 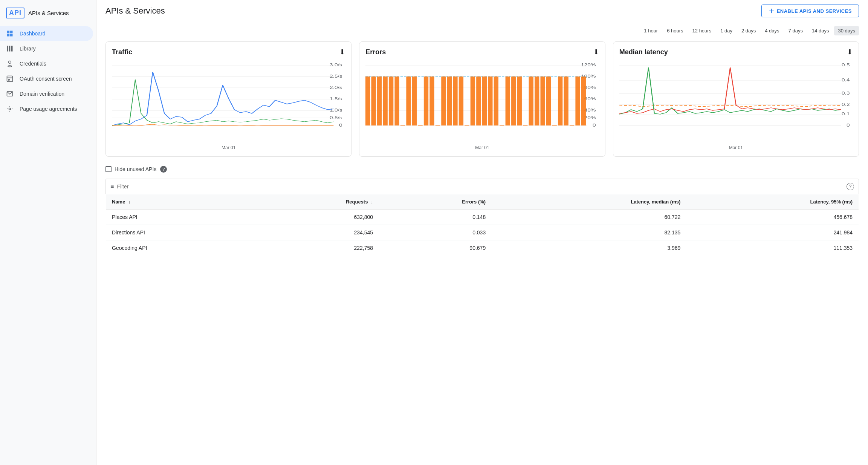 What do you see at coordinates (436, 248) in the screenshot?
I see `row-2-errors: 90.679` at bounding box center [436, 248].